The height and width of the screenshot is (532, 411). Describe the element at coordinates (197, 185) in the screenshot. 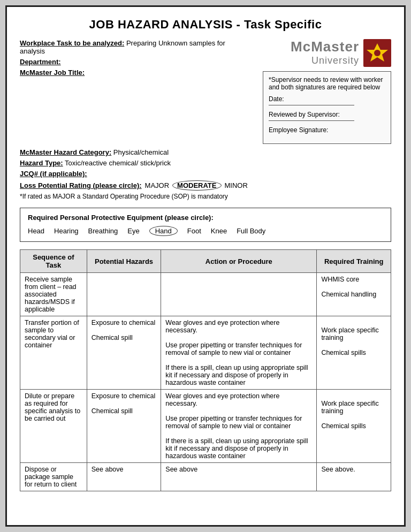

I see `loss-moderate-circled: MODERATE` at that location.